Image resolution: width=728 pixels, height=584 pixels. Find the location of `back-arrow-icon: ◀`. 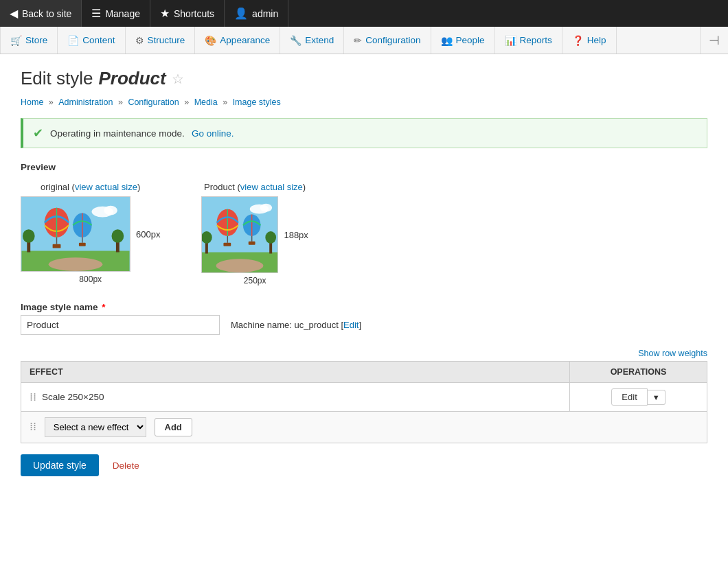

back-arrow-icon: ◀ is located at coordinates (14, 14).